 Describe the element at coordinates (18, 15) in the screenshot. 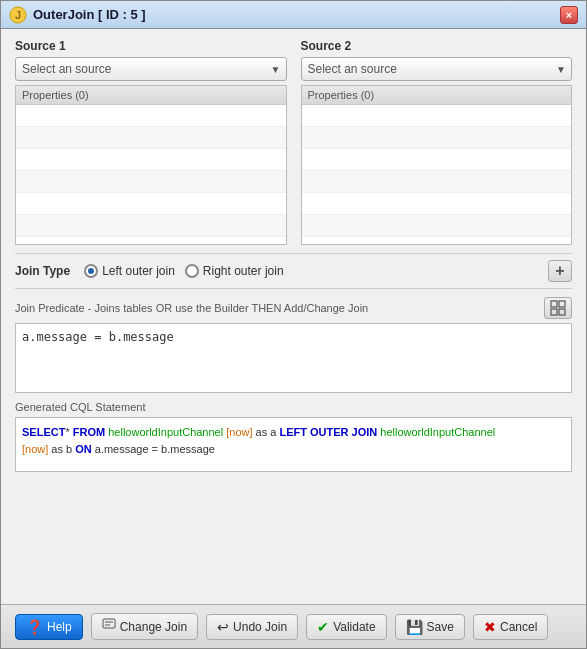

I see `window-icon: J` at that location.